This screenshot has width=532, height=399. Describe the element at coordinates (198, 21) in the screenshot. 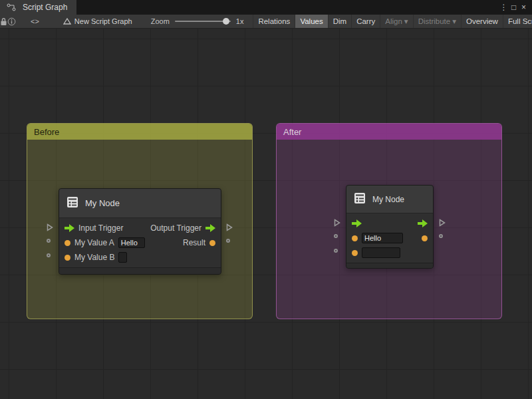

I see `zoom-control: Zoom 1x` at that location.